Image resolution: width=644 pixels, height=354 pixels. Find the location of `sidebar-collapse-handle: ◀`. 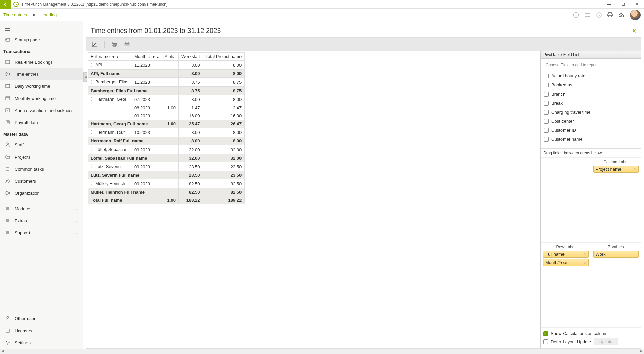

sidebar-collapse-handle: ◀ is located at coordinates (85, 77).